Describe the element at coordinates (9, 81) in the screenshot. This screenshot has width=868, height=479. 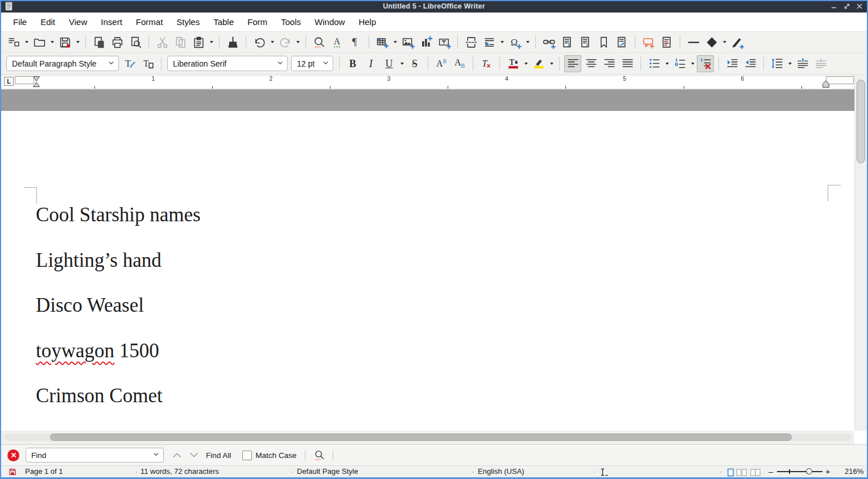
I see `tab-stop-selector: L` at that location.